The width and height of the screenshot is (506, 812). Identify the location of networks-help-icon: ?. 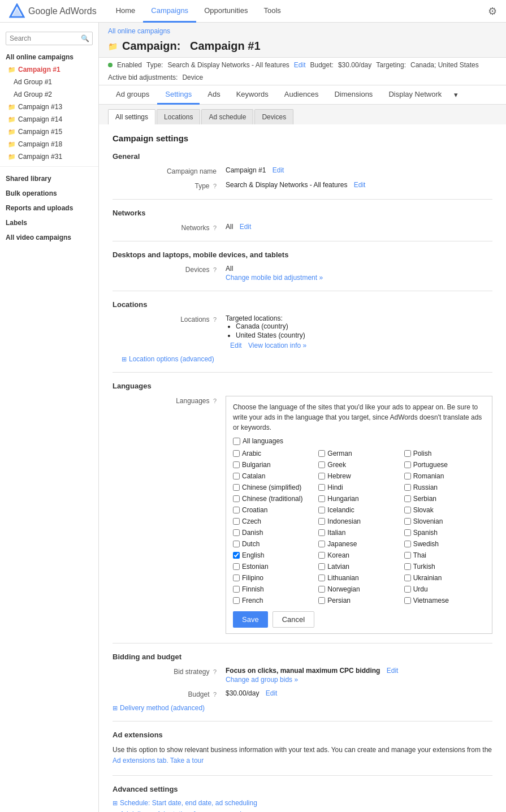
(215, 228).